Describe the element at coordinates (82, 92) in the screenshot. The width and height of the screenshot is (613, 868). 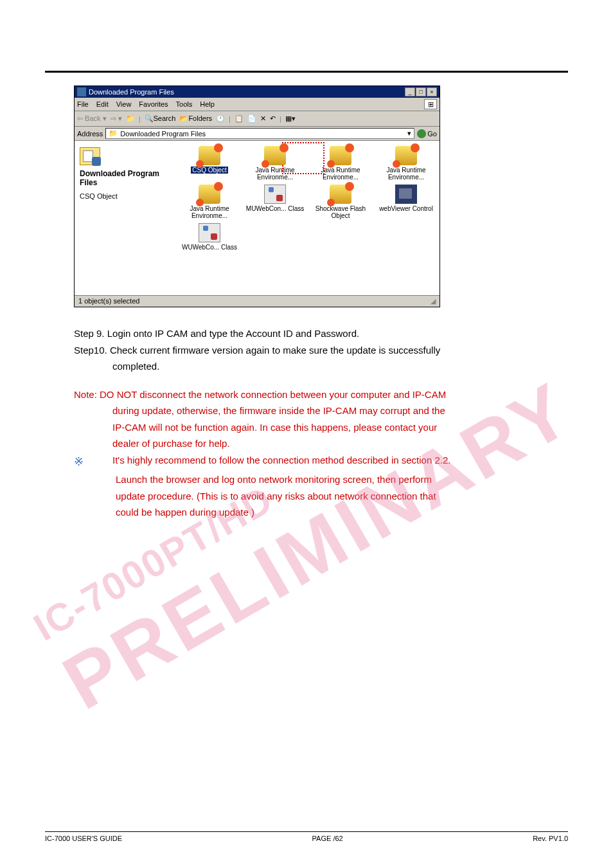
I see `window-icon` at that location.